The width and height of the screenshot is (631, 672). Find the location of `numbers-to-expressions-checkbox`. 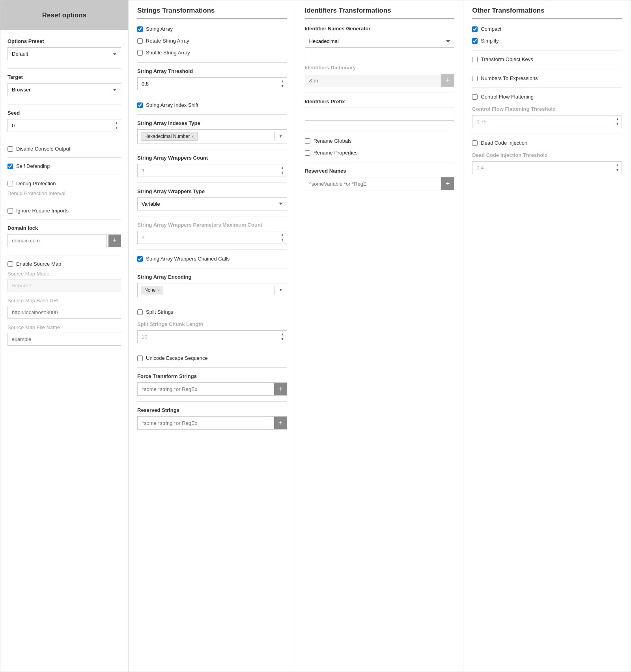

numbers-to-expressions-checkbox is located at coordinates (475, 78).